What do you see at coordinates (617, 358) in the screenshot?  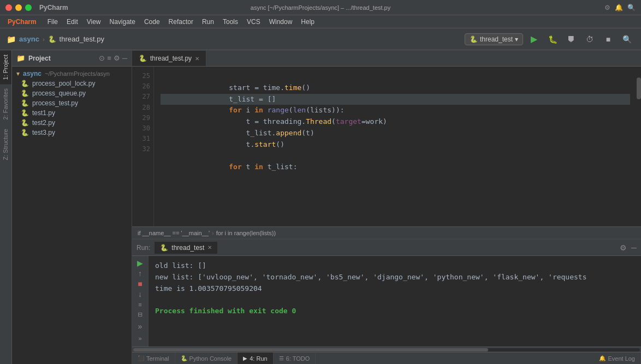 I see `tab-event-log: 🔔 Event Log` at bounding box center [617, 358].